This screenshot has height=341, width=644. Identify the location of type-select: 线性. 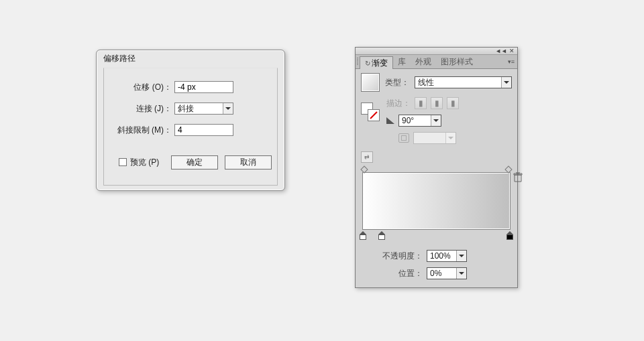
(463, 82).